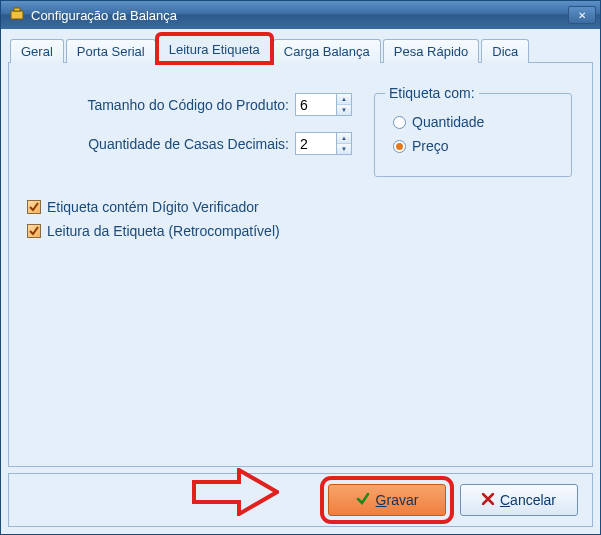 The height and width of the screenshot is (535, 601). What do you see at coordinates (300, 207) in the screenshot?
I see `check-digito-verificador: Etiqueta contém Dígito Verificador` at bounding box center [300, 207].